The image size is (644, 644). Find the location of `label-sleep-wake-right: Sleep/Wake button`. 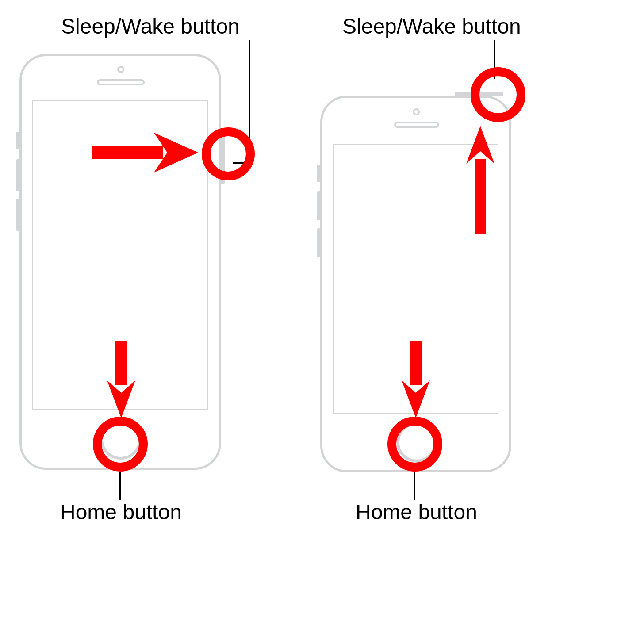

label-sleep-wake-right: Sleep/Wake button is located at coordinates (432, 27).